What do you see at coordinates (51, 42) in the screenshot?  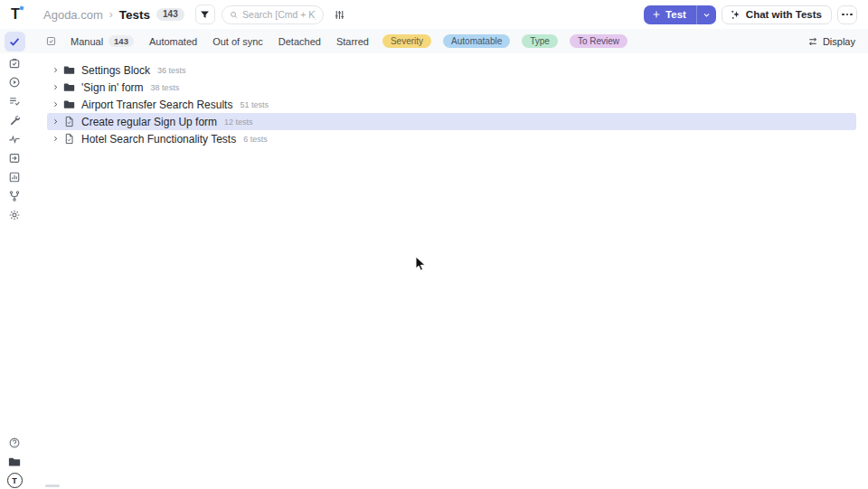 I see `clipboard-check-icon` at bounding box center [51, 42].